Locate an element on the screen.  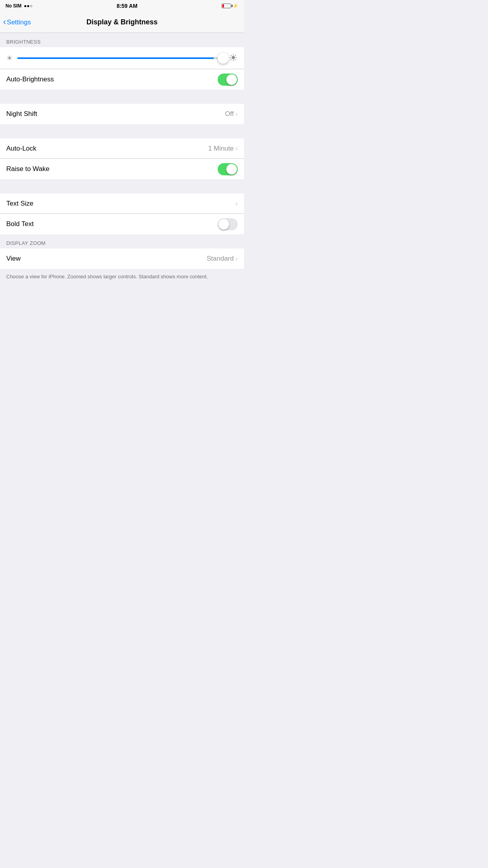
text-size-value-group: › is located at coordinates (237, 204).